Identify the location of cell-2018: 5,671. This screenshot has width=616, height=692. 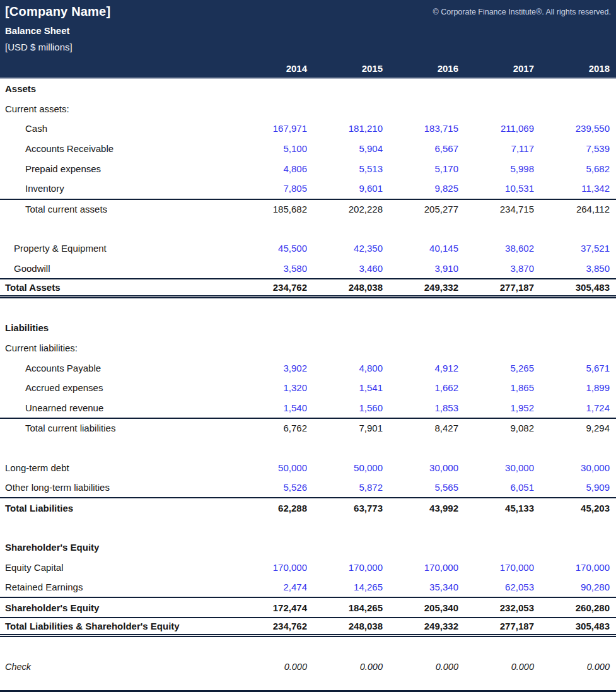
(578, 368).